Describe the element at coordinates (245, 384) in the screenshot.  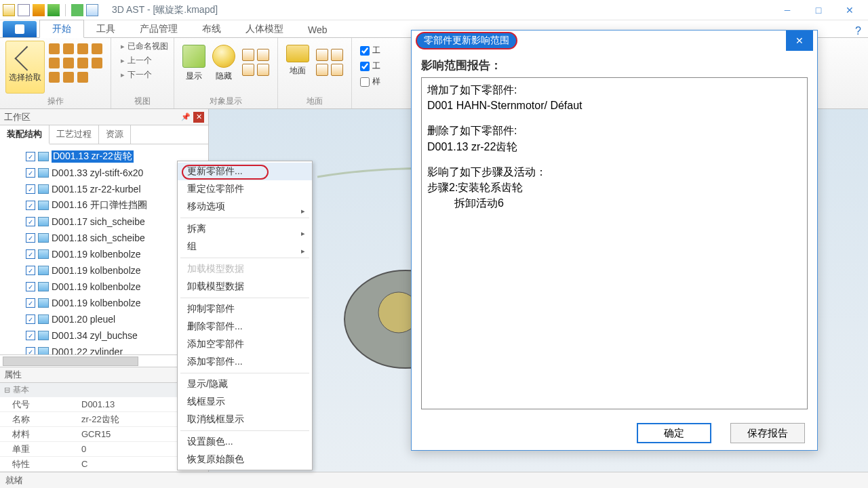
I see `menu-item: 显示/隐藏` at that location.